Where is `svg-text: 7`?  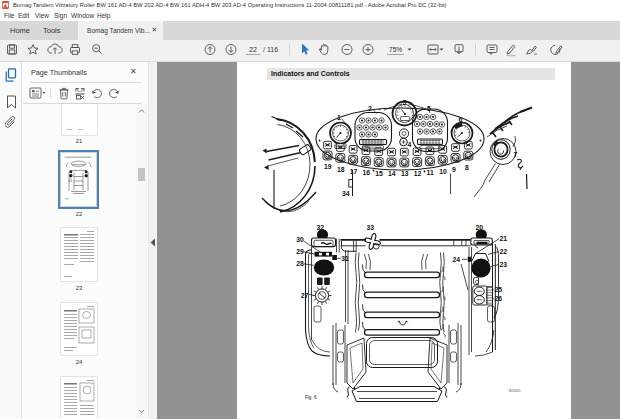 svg-text: 7 is located at coordinates (516, 154).